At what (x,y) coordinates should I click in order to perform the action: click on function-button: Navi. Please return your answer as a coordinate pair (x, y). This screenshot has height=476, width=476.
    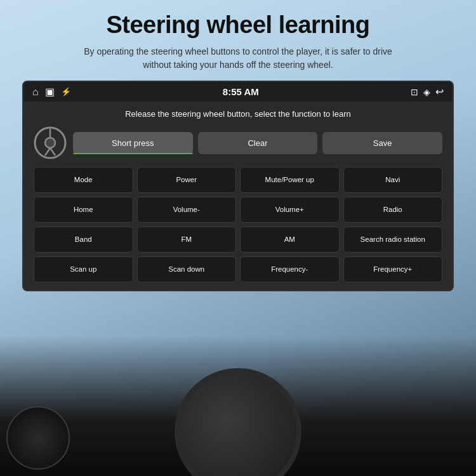
    Looking at the image, I should click on (393, 180).